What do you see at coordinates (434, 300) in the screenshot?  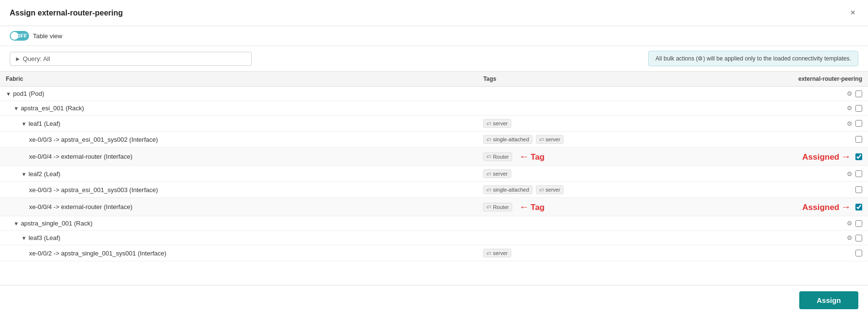 I see `modal-footer: Assign` at bounding box center [434, 300].